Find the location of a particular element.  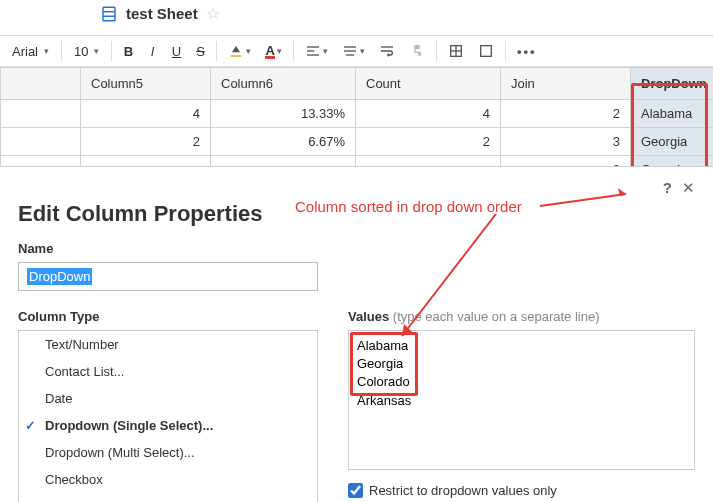

column-header: Join is located at coordinates (566, 84).